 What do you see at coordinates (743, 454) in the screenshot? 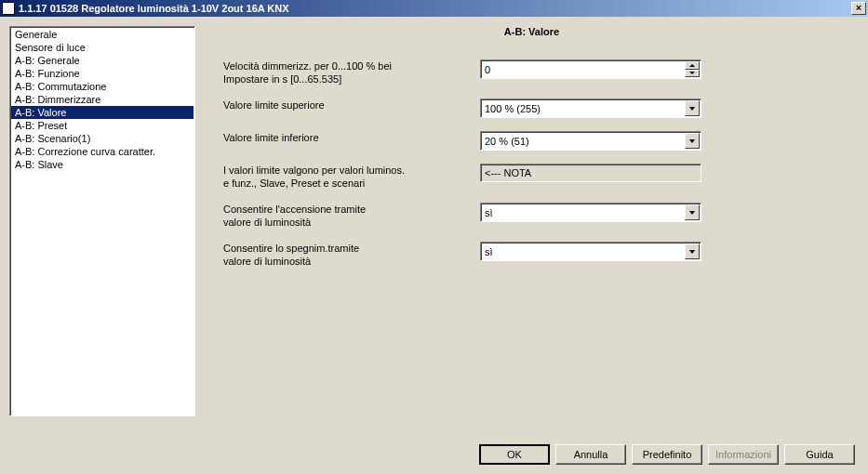
I see `info-button: Informazioni` at bounding box center [743, 454].